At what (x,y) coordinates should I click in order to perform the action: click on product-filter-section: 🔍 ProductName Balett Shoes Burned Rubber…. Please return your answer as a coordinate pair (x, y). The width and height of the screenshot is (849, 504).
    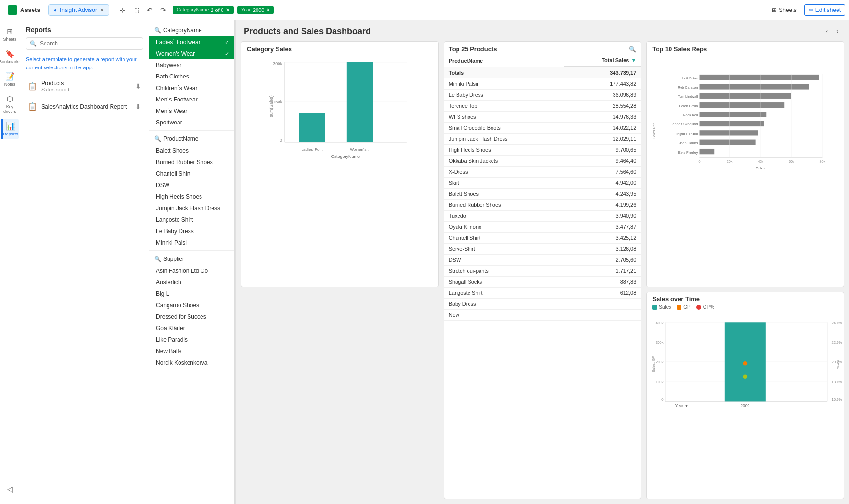
    Looking at the image, I should click on (191, 190).